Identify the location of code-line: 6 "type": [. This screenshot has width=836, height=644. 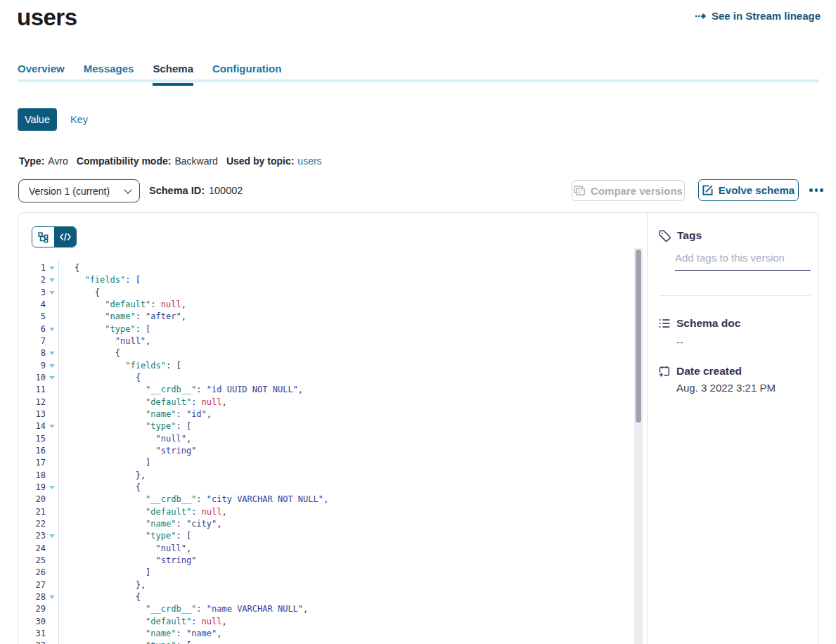
(326, 329).